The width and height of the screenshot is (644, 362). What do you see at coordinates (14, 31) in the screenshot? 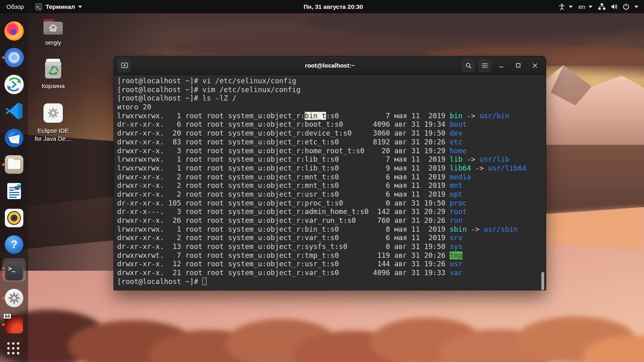
I see `dock-item-firefox` at bounding box center [14, 31].